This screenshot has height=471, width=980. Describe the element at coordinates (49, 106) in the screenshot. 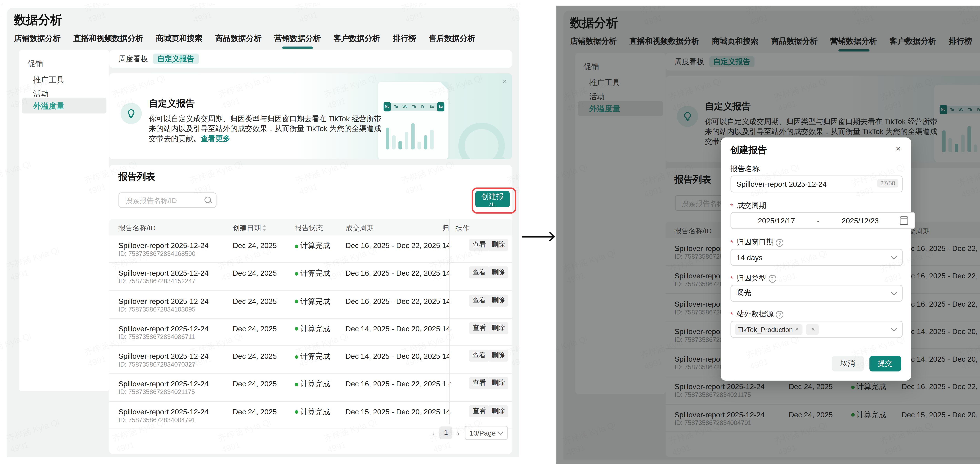

I see `sidebar-item-spillover: 外溢度量` at that location.